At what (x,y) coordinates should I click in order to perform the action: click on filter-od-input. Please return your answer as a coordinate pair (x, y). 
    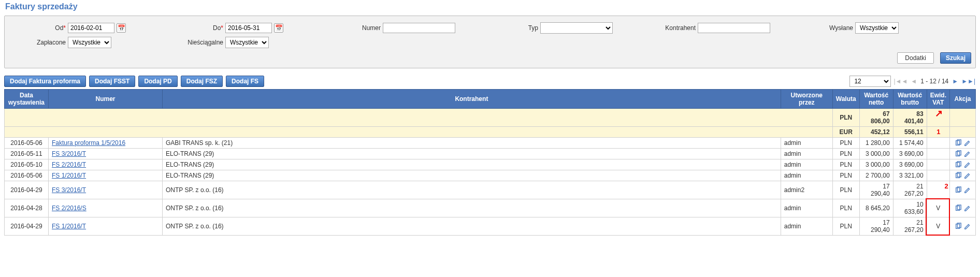
    Looking at the image, I should click on (91, 28).